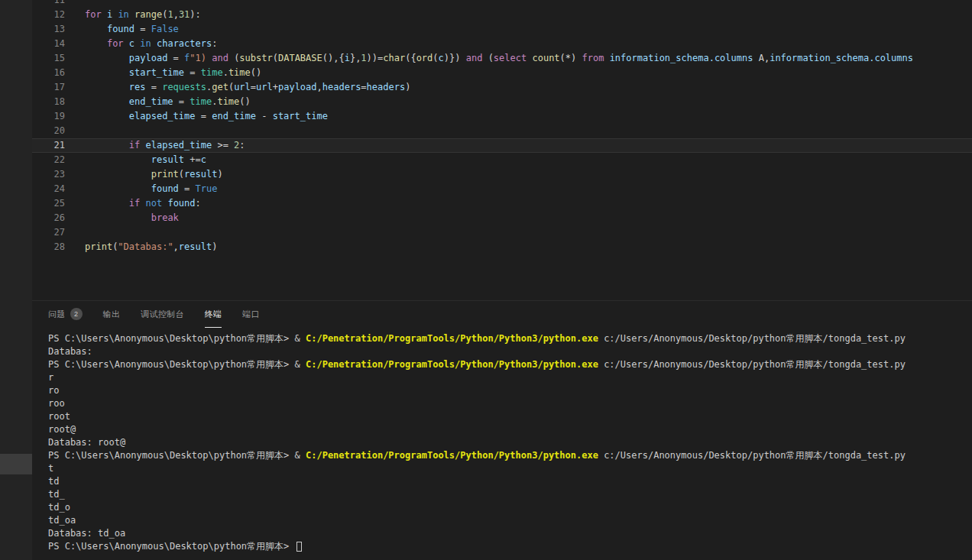 The image size is (972, 560). What do you see at coordinates (518, 248) in the screenshot?
I see `code-text: print("Databas:",result)` at bounding box center [518, 248].